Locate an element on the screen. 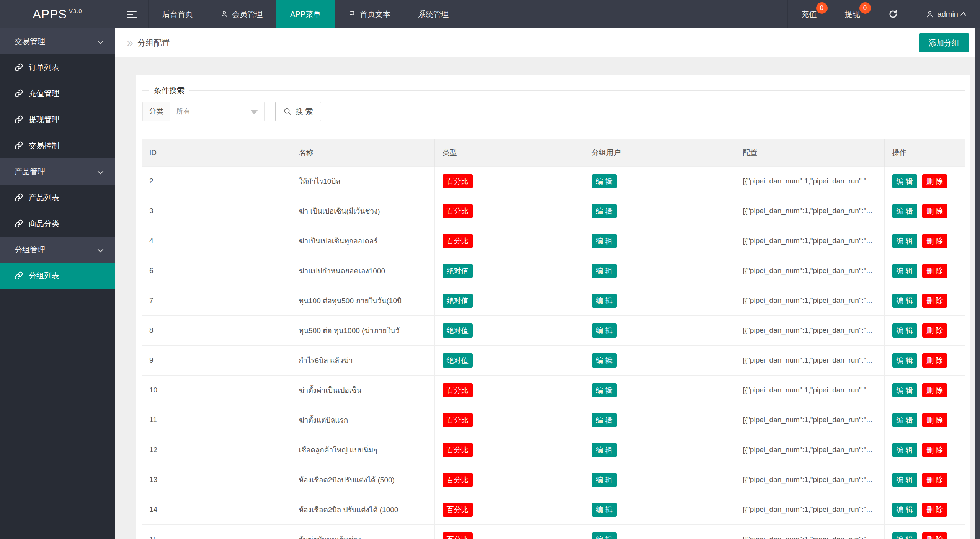 The width and height of the screenshot is (980, 539). nav-item-system: 系统管理 is located at coordinates (433, 14).